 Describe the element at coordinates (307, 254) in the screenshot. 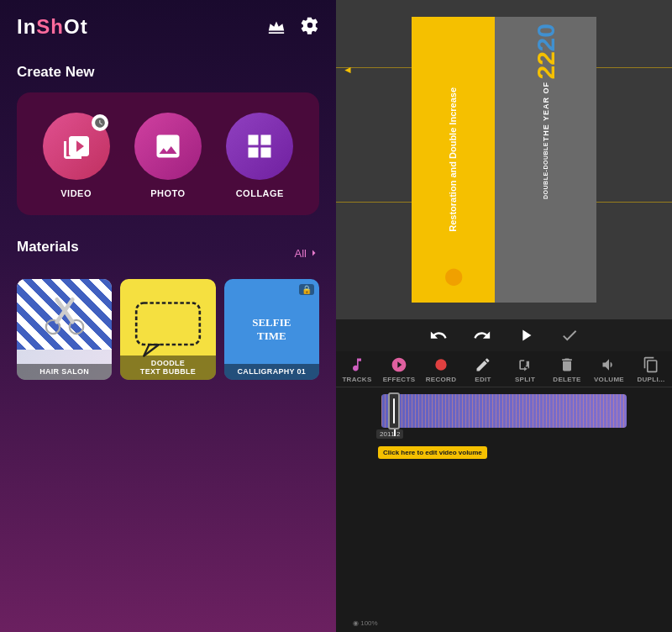

I see `all-link: All` at that location.